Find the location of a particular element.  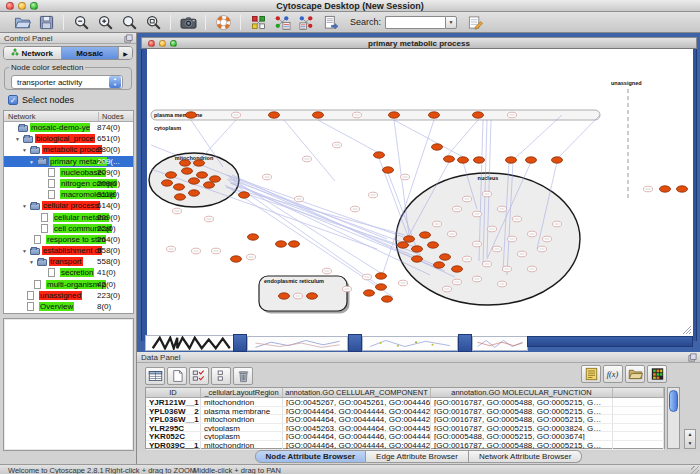

tree-row-cellular-metabo: cellular metabo209(0) is located at coordinates (68, 218).